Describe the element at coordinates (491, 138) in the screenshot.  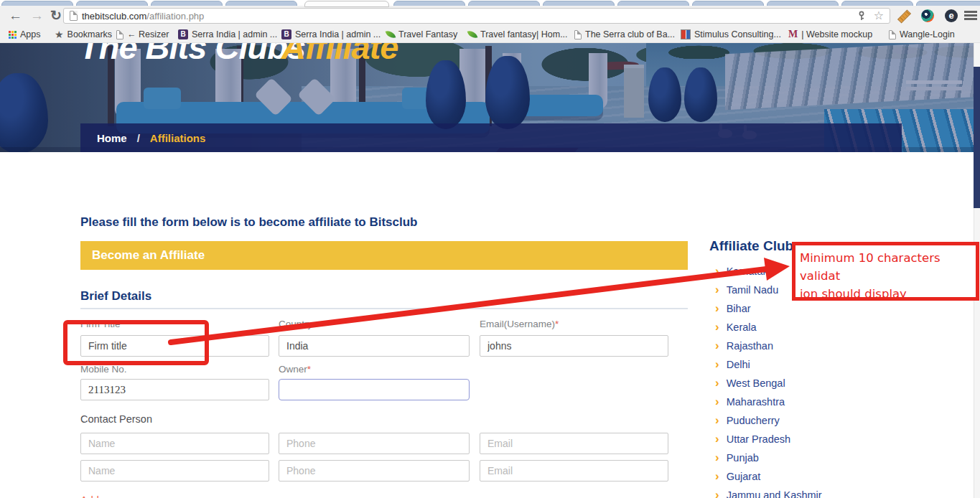
I see `breadcrumb: Home / Affiliations` at that location.